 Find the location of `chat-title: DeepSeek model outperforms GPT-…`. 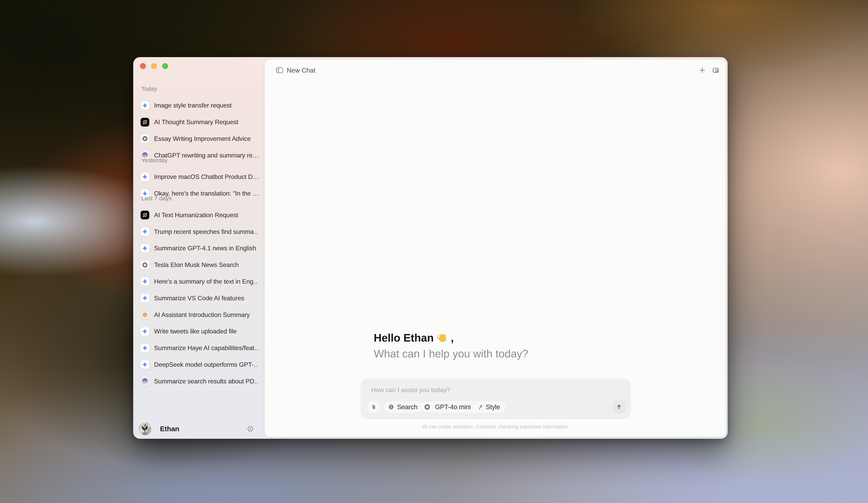

chat-title: DeepSeek model outperforms GPT-… is located at coordinates (206, 365).